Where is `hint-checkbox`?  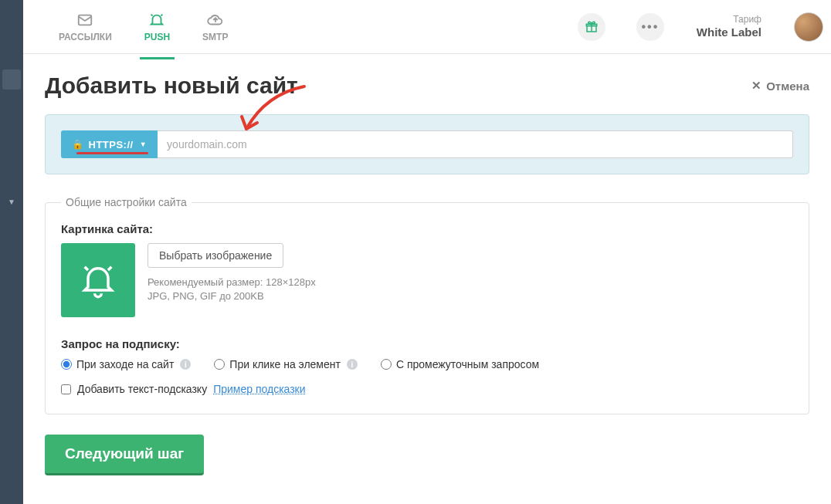 hint-checkbox is located at coordinates (66, 389).